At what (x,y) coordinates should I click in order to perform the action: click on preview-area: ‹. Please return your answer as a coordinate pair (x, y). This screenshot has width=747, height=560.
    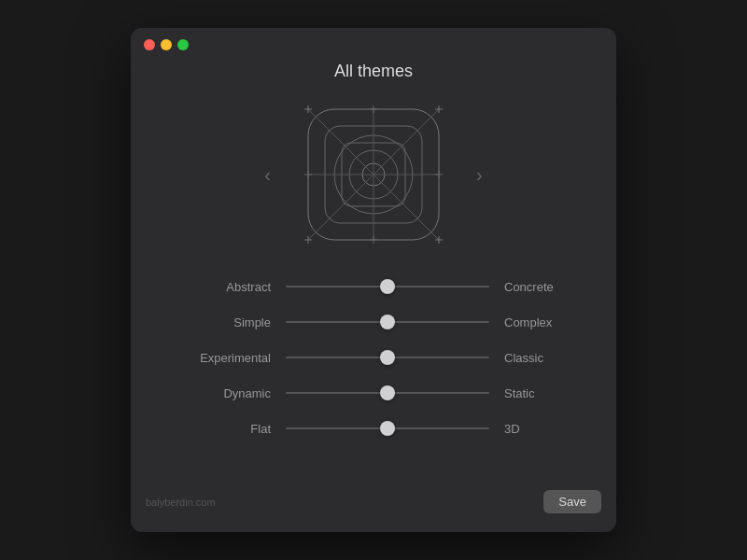
    Looking at the image, I should click on (374, 175).